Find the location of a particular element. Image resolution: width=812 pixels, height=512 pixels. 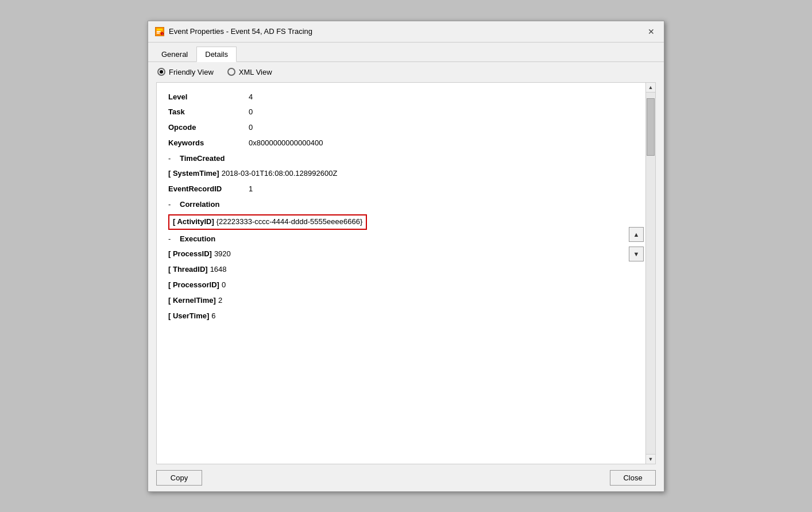

friendly-view-label: Friendly View is located at coordinates (191, 72).